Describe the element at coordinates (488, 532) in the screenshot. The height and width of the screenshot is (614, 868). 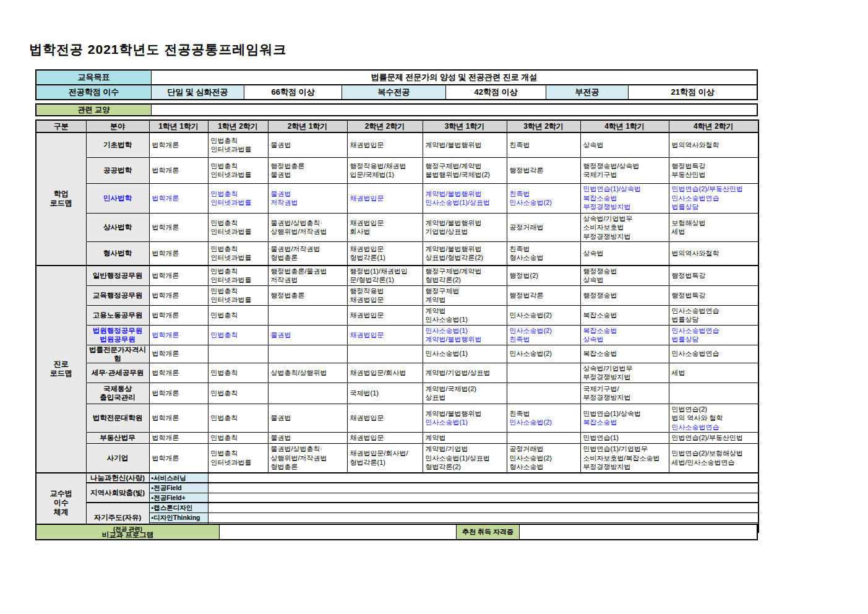
I see `recommended-certificates-label: 추천 취득 자격증` at that location.